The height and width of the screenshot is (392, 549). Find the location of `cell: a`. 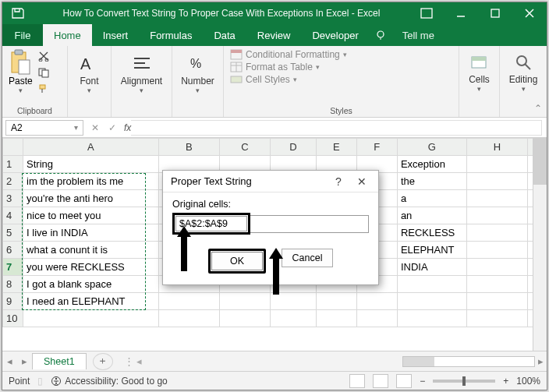

cell: a is located at coordinates (432, 199).